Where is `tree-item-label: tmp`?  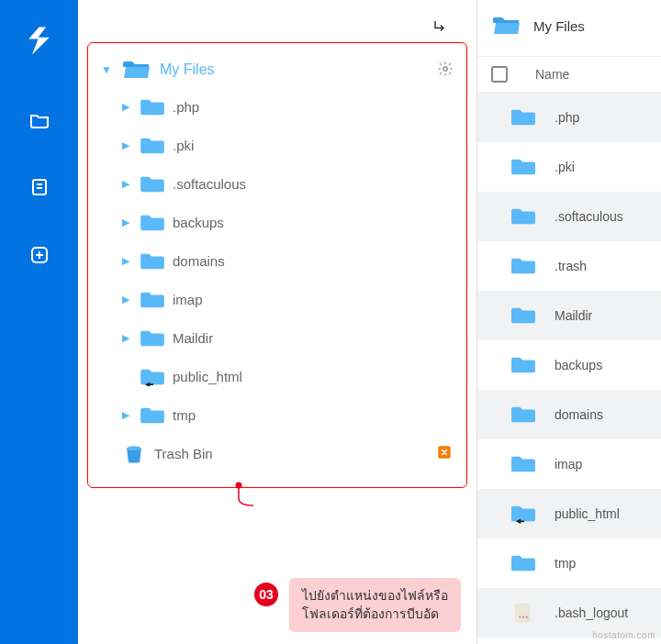
tree-item-label: tmp is located at coordinates (184, 415).